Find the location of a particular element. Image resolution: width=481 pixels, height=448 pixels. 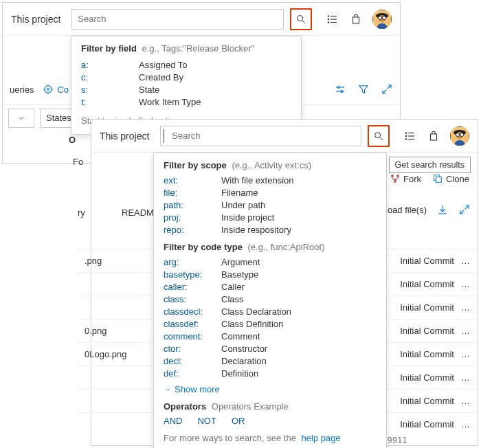

customize-link: Co is located at coordinates (55, 89).